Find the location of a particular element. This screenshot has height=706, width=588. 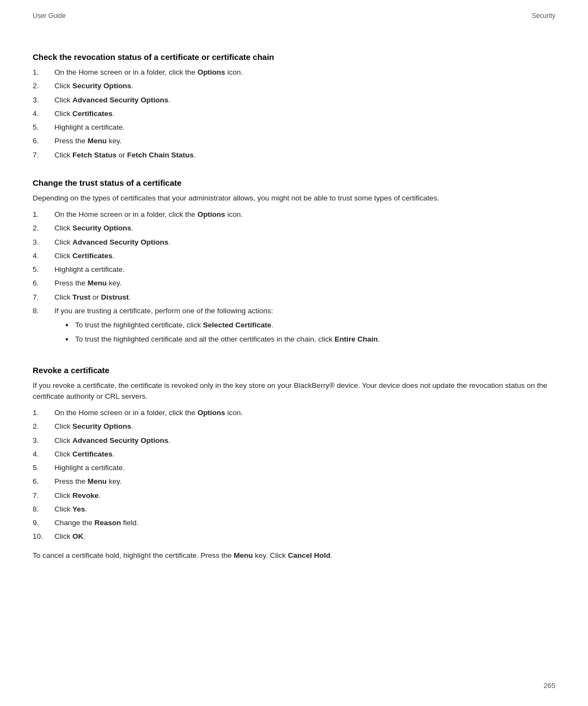

section-title-revoke: Revoke a certificate is located at coordinates (294, 370).